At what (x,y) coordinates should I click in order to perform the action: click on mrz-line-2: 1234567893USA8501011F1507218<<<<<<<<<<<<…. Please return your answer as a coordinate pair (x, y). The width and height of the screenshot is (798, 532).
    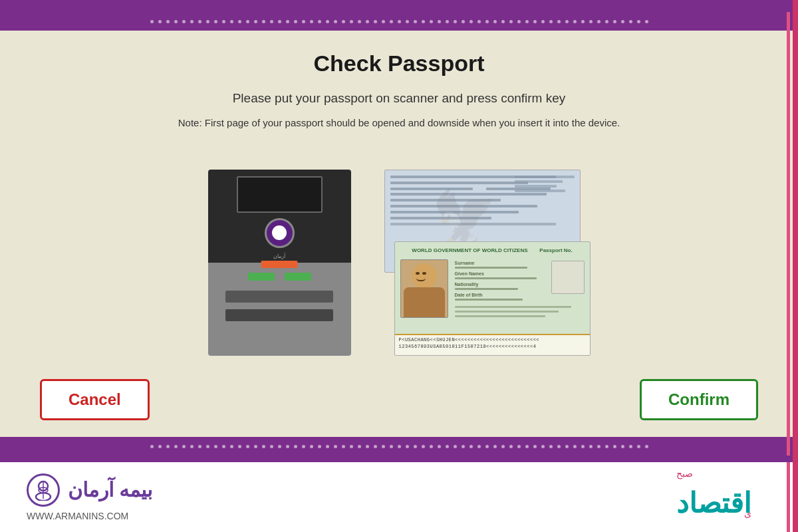
    Looking at the image, I should click on (492, 346).